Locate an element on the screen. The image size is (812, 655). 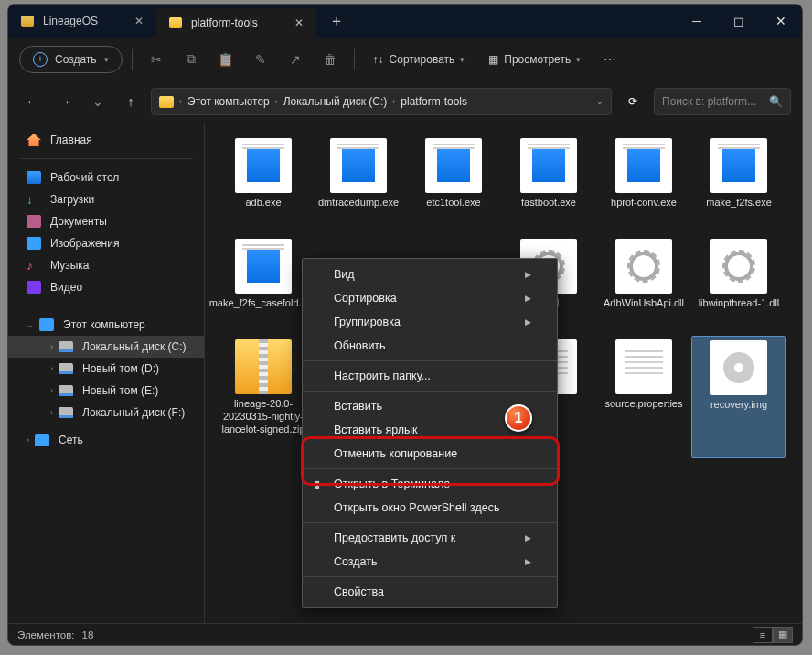
sidebar-diskf: ›Локальный диск (F:) is located at coordinates (106, 413).